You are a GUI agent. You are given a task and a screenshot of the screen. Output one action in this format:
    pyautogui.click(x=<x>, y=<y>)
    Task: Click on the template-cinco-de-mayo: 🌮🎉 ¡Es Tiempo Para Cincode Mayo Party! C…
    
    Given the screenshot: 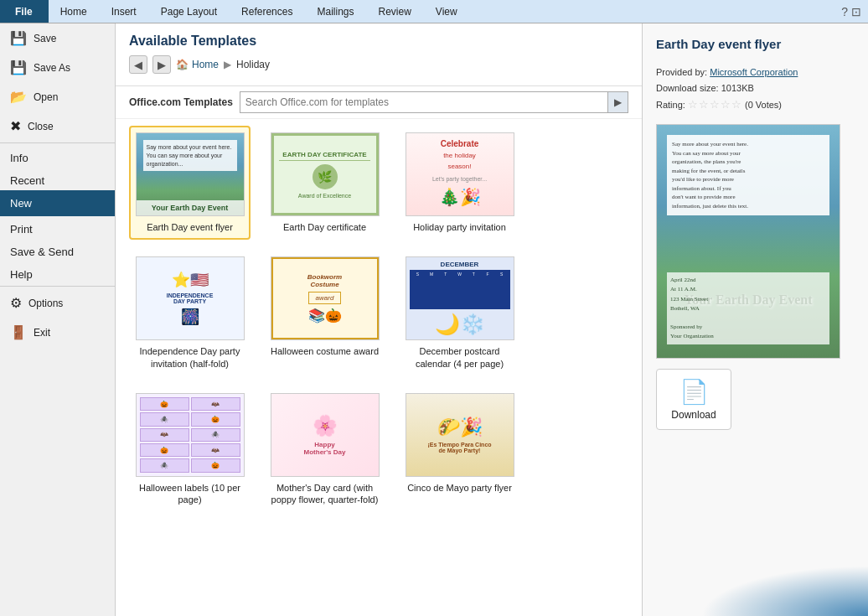 What is the action you would take?
    pyautogui.click(x=459, y=449)
    